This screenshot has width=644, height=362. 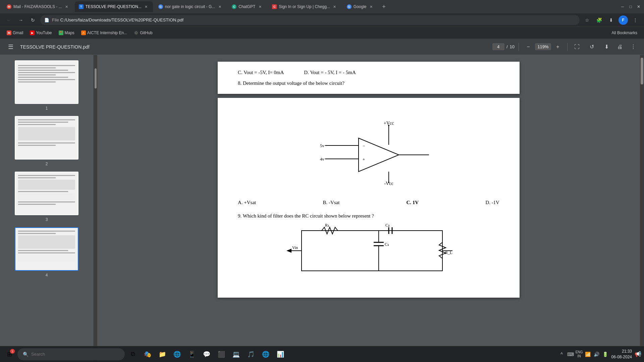 What do you see at coordinates (528, 47) in the screenshot?
I see `zoom-out-button: −` at bounding box center [528, 47].